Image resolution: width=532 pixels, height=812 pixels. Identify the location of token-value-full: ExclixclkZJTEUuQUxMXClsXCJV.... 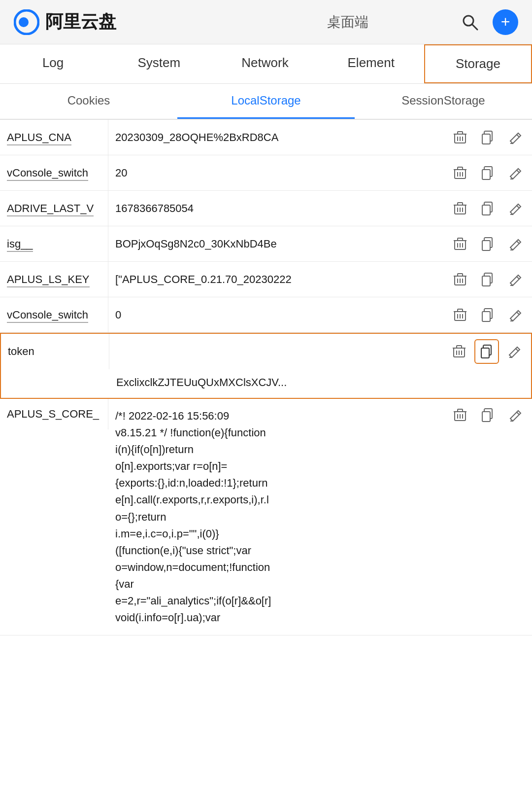
(266, 384).